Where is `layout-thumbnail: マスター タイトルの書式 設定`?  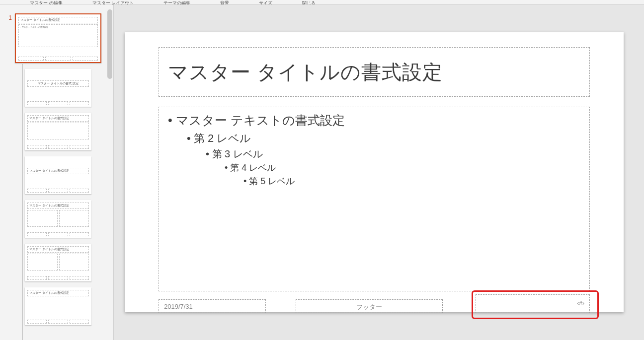
layout-thumbnail: マスター タイトルの書式 設定 is located at coordinates (58, 88).